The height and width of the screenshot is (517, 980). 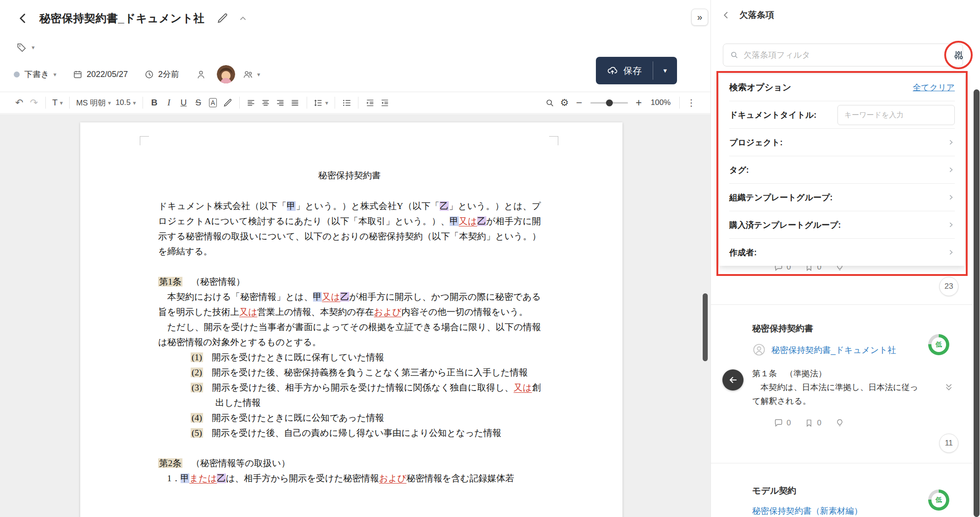 I want to click on document-link: 秘密保持契約書（新素材編）, so click(x=808, y=511).